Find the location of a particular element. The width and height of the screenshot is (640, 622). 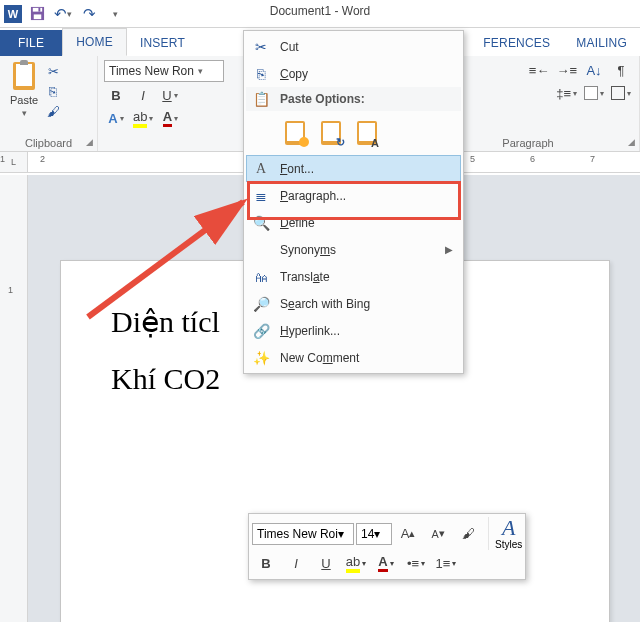

paragraph-dialog-launcher: ◢ is located at coordinates (632, 142).